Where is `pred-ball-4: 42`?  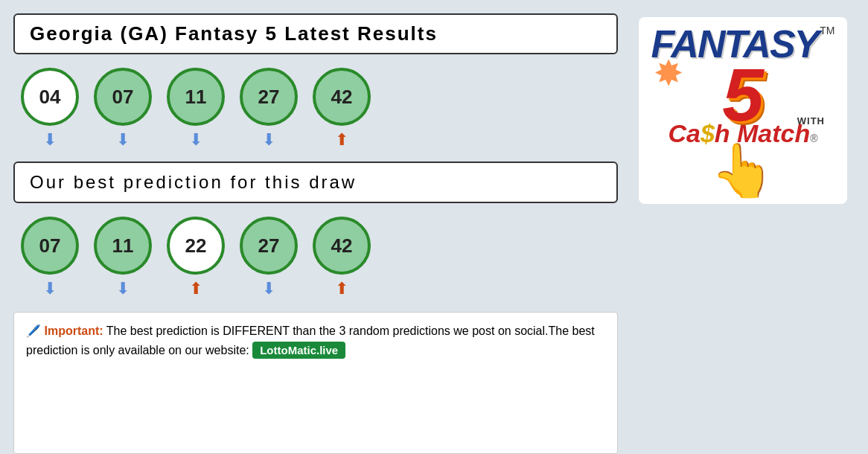 pred-ball-4: 42 is located at coordinates (342, 246).